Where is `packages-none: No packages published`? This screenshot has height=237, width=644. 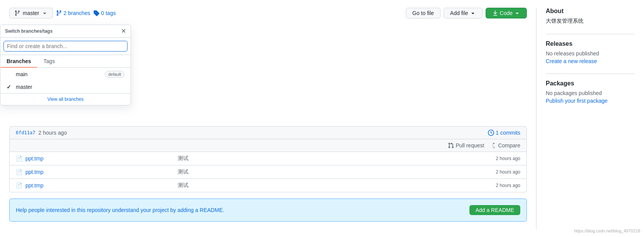 packages-none: No packages published is located at coordinates (590, 93).